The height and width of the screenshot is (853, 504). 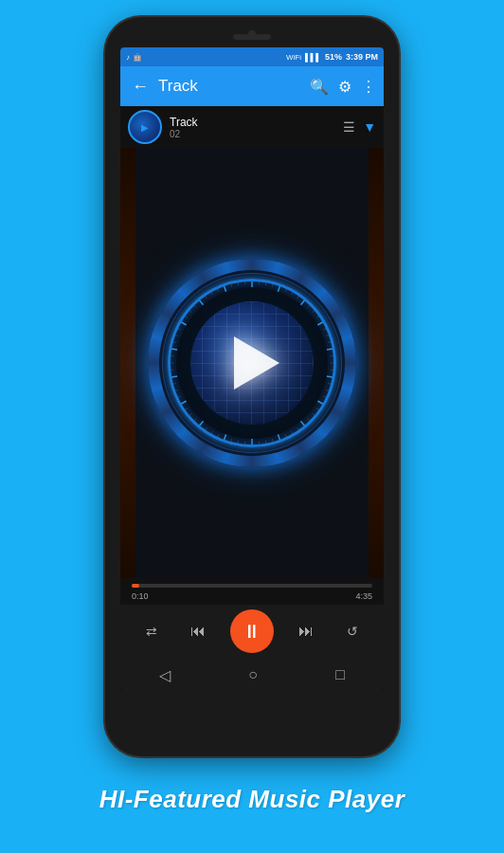 What do you see at coordinates (294, 57) in the screenshot?
I see `wifi-icon: WiFi` at bounding box center [294, 57].